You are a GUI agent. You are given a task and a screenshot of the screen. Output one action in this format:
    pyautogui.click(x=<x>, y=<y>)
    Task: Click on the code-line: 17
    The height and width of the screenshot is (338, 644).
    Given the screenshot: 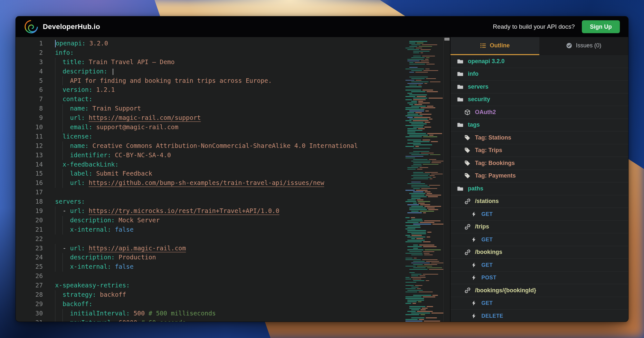 What is the action you would take?
    pyautogui.click(x=233, y=193)
    